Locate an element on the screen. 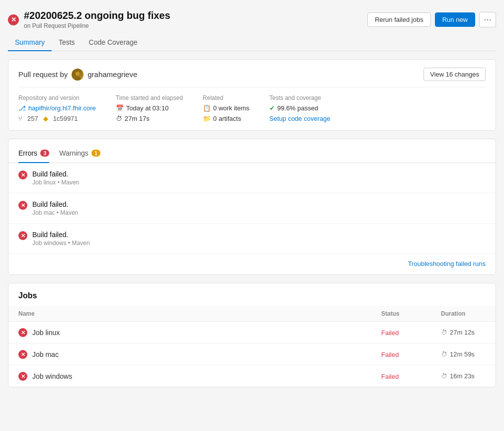 The height and width of the screenshot is (431, 504). job-status-icon-2: ✕ is located at coordinates (23, 376).